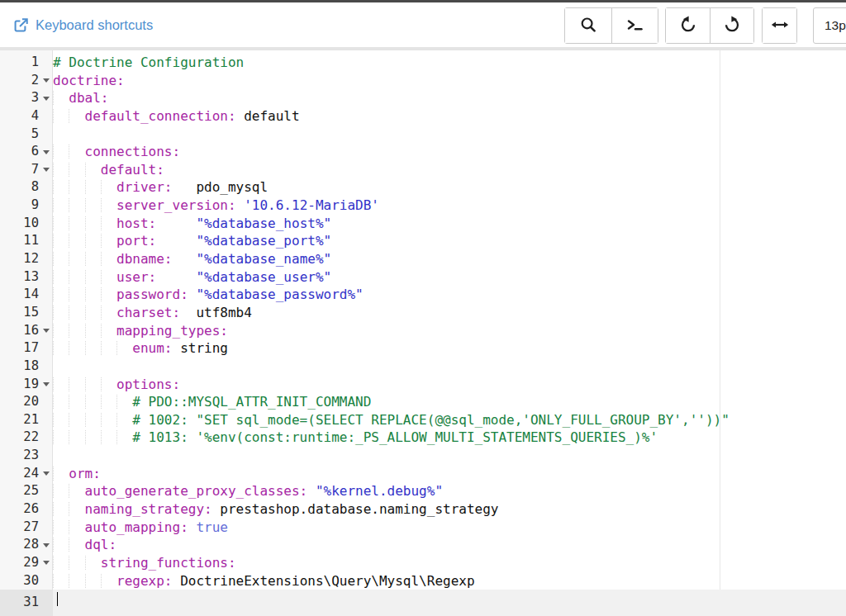  Describe the element at coordinates (449, 295) in the screenshot. I see `code-line-text: password: "%database_password%"` at that location.